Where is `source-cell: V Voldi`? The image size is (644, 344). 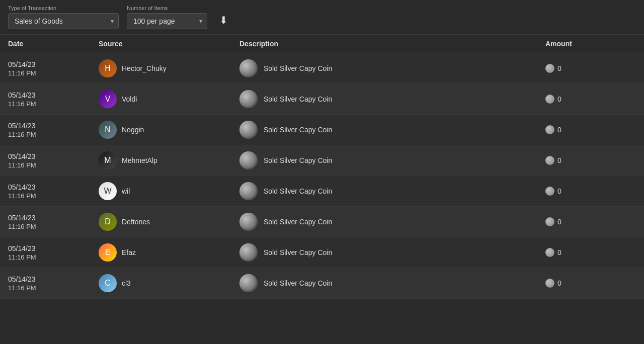 source-cell: V Voldi is located at coordinates (169, 99).